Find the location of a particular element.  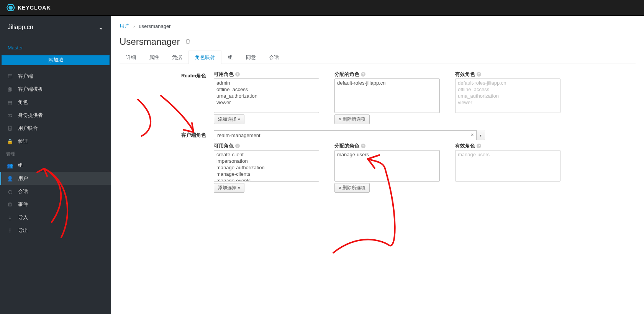

sidebar-item-label: 事件 is located at coordinates (23, 204).